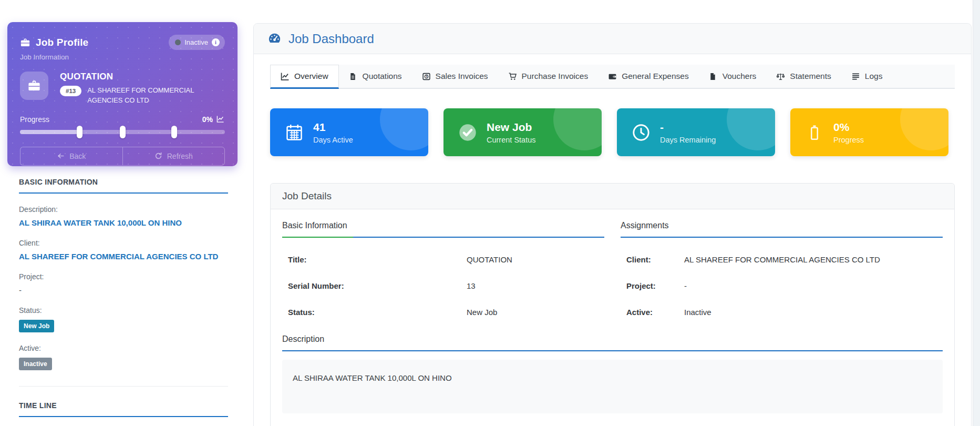 Image resolution: width=980 pixels, height=426 pixels. Describe the element at coordinates (443, 269) in the screenshot. I see `basic-information-column: Basic Information Title: QUOTATION Seria…` at that location.